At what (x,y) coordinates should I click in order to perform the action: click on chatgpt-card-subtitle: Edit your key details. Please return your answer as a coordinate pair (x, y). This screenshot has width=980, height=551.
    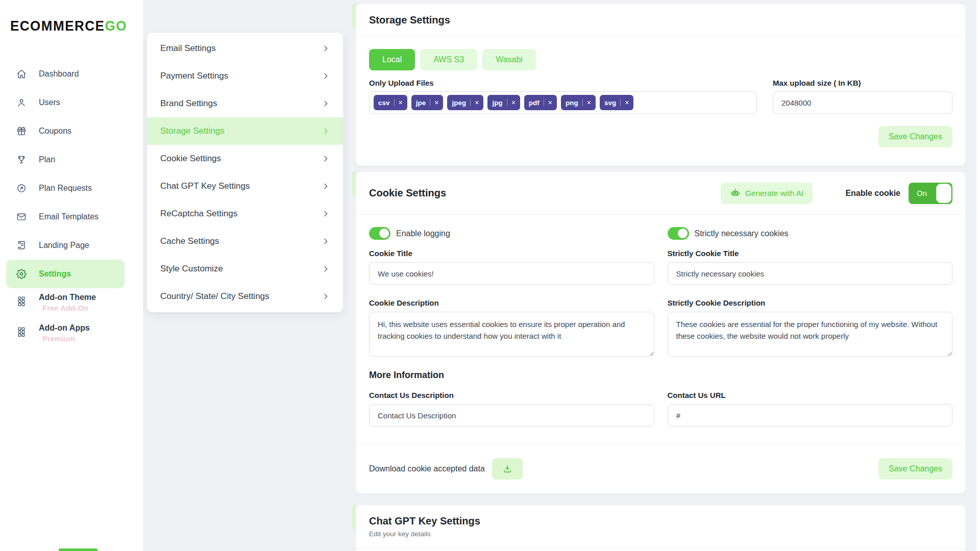
    Looking at the image, I should click on (660, 534).